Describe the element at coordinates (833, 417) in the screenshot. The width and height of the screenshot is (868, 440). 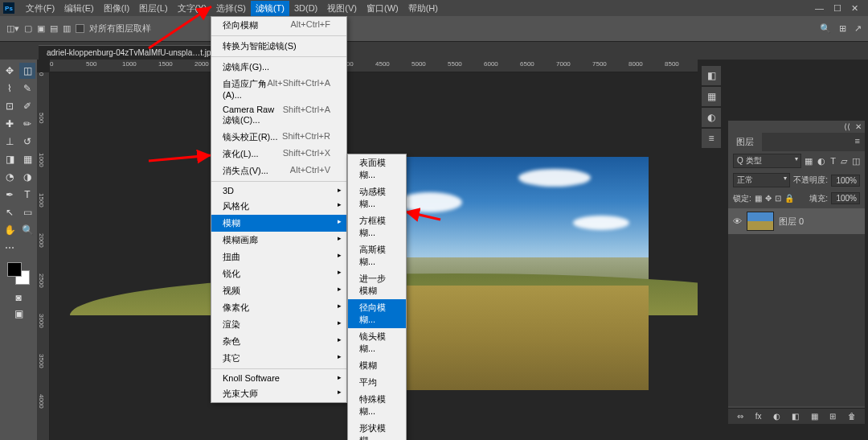
I see `layer-action-icon: ⊞` at that location.